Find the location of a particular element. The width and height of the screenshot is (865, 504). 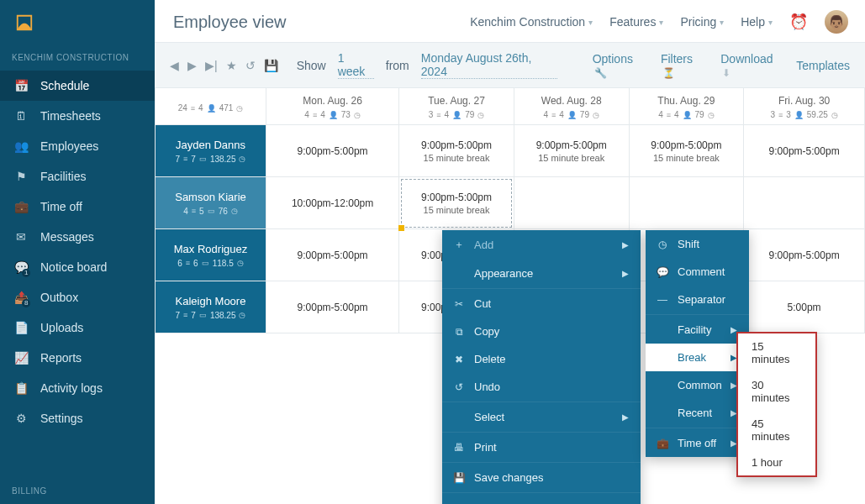

sidebar-item-timesheets: 🗓Timesheets is located at coordinates (77, 116).